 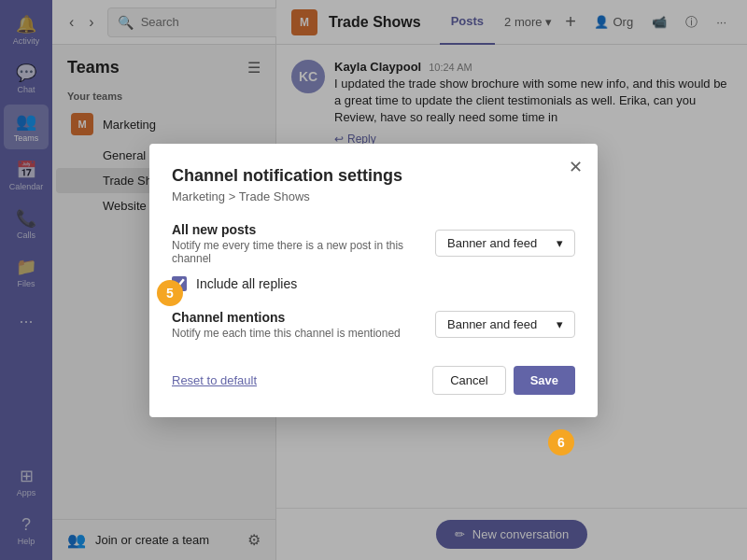 What do you see at coordinates (296, 325) in the screenshot?
I see `channel-mentions-info: Channel mentions Notify me each time thi…` at bounding box center [296, 325].